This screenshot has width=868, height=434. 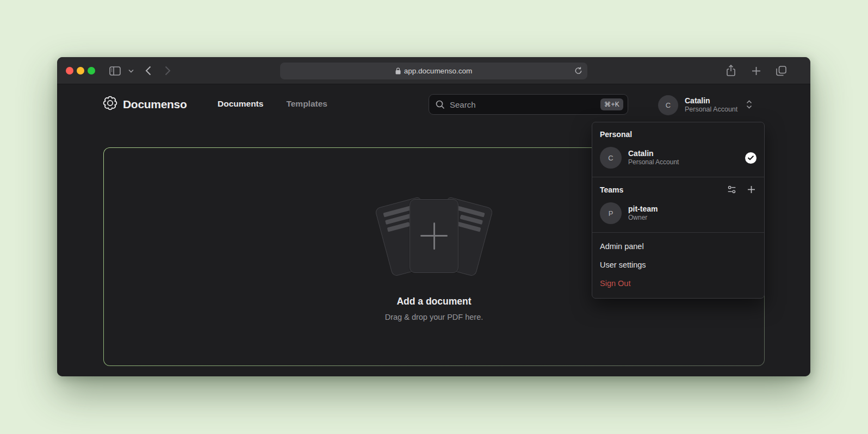 I want to click on teams-section-label: Teams, so click(x=658, y=190).